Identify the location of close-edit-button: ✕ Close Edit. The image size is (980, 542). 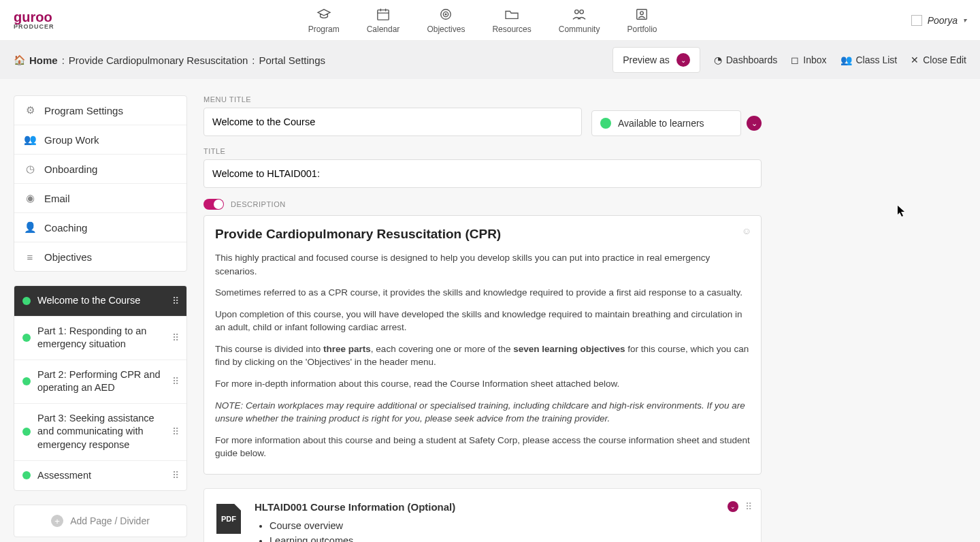
(938, 60).